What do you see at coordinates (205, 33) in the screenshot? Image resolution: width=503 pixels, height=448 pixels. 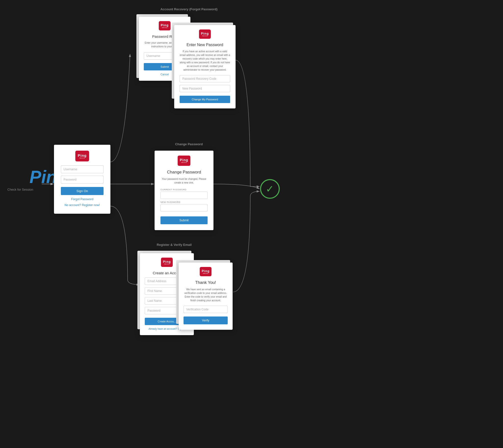 I see `new-password-logo-text: Ping` at bounding box center [205, 33].